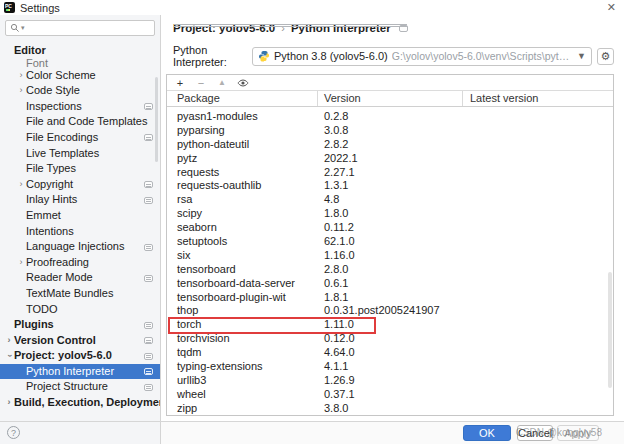  Describe the element at coordinates (80, 232) in the screenshot. I see `sidebar-item-intentions: Intentions` at that location.